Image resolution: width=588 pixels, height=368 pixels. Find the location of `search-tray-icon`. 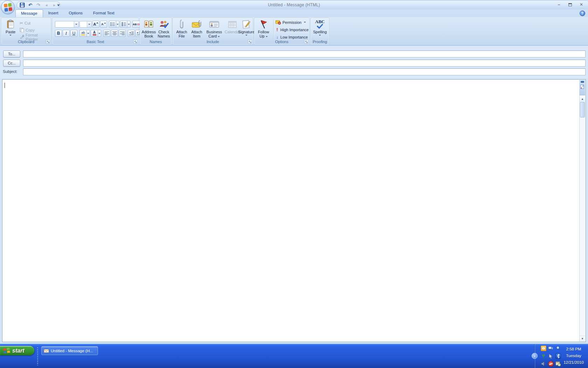

search-tray-icon is located at coordinates (558, 348).